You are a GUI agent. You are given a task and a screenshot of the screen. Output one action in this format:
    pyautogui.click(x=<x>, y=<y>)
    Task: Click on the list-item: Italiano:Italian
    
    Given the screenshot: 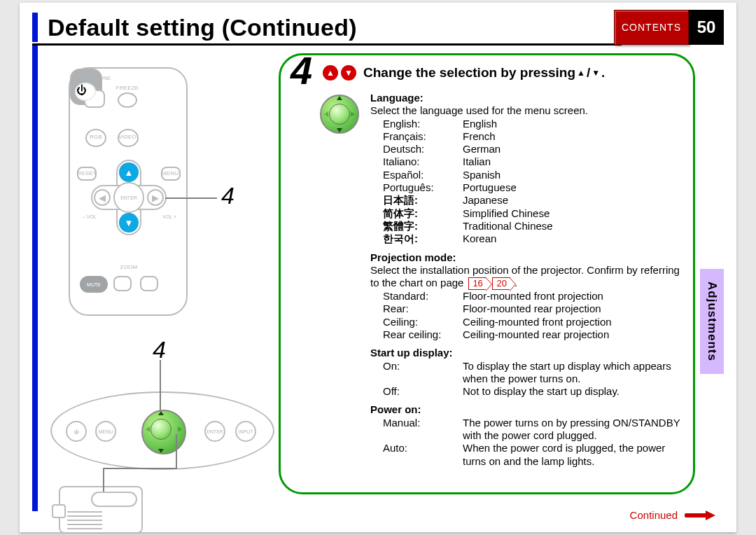 What is the action you would take?
    pyautogui.click(x=533, y=162)
    